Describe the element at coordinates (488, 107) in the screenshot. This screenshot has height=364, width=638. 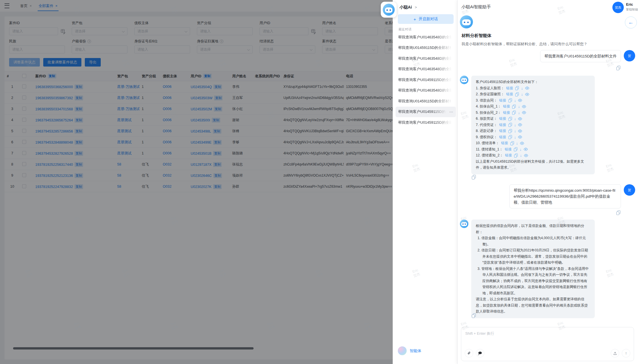
I see `file-name: 4. 担保合同_1：` at that location.